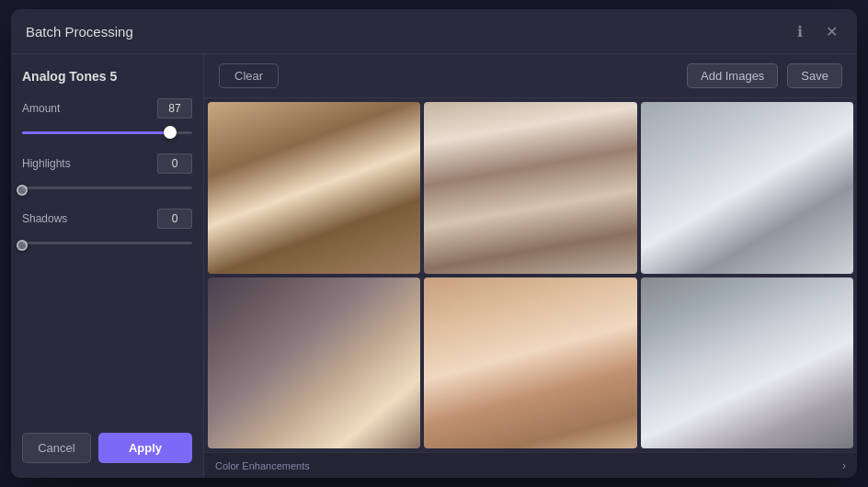 Image resolution: width=868 pixels, height=487 pixels. Describe the element at coordinates (107, 443) in the screenshot. I see `sidebar-actions: Cancel Apply` at that location.